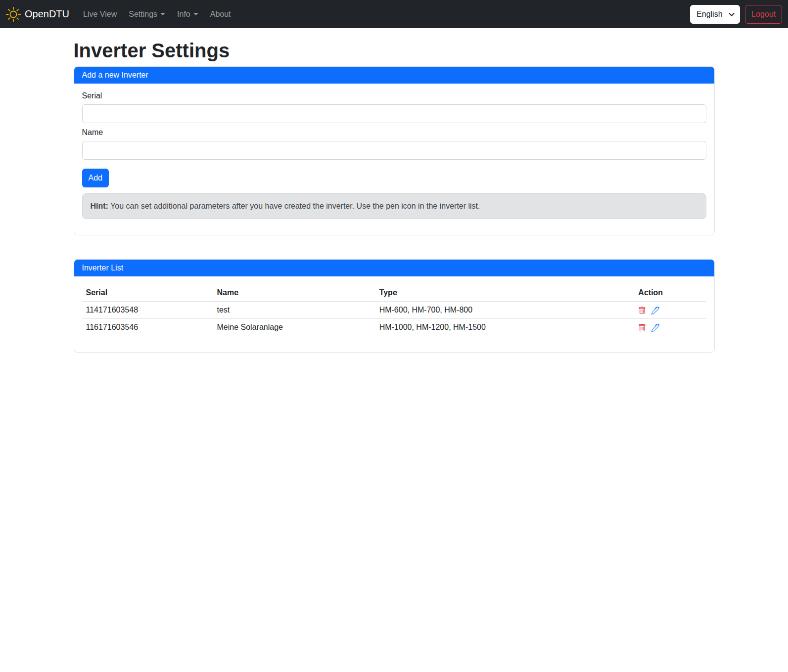  Describe the element at coordinates (147, 293) in the screenshot. I see `column-header-serial: Serial` at that location.